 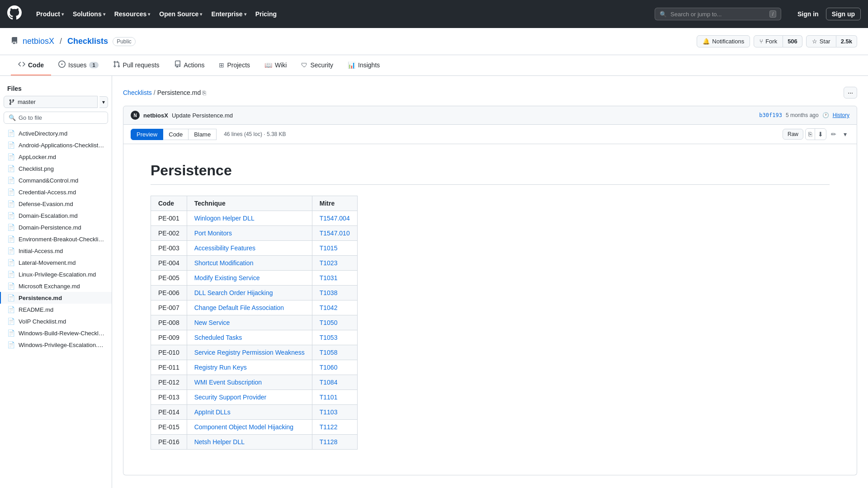 What do you see at coordinates (850, 93) in the screenshot?
I see `more-options-button: ···` at bounding box center [850, 93].